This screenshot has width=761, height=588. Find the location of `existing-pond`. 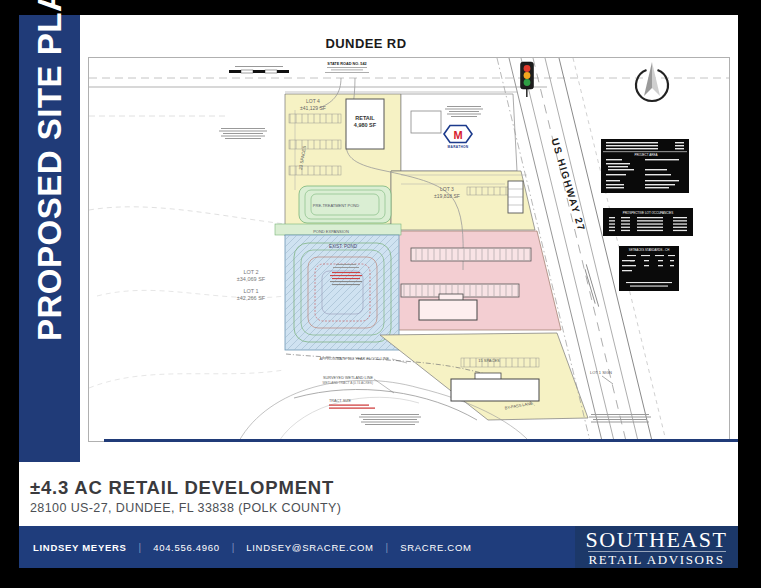

existing-pond is located at coordinates (342, 292).